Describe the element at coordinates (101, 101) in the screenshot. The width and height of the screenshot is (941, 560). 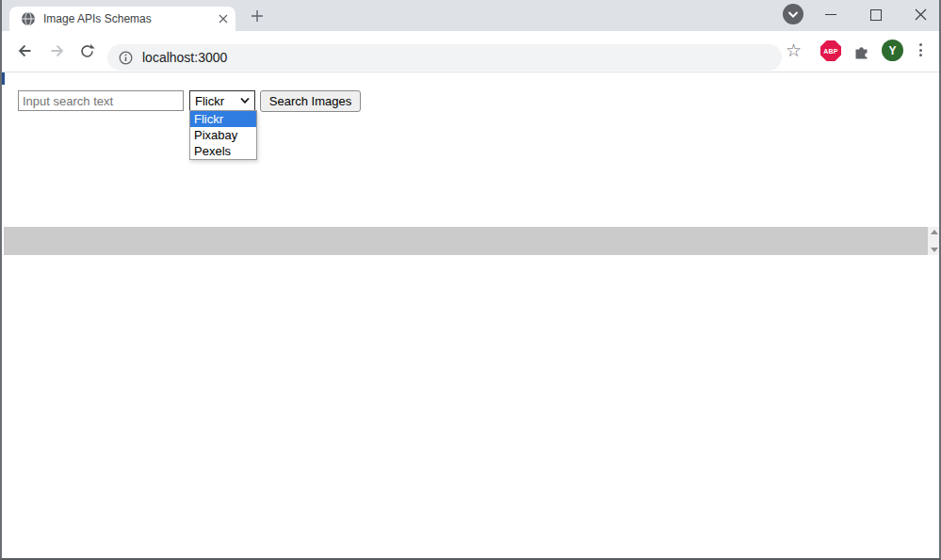
I see `search-input` at that location.